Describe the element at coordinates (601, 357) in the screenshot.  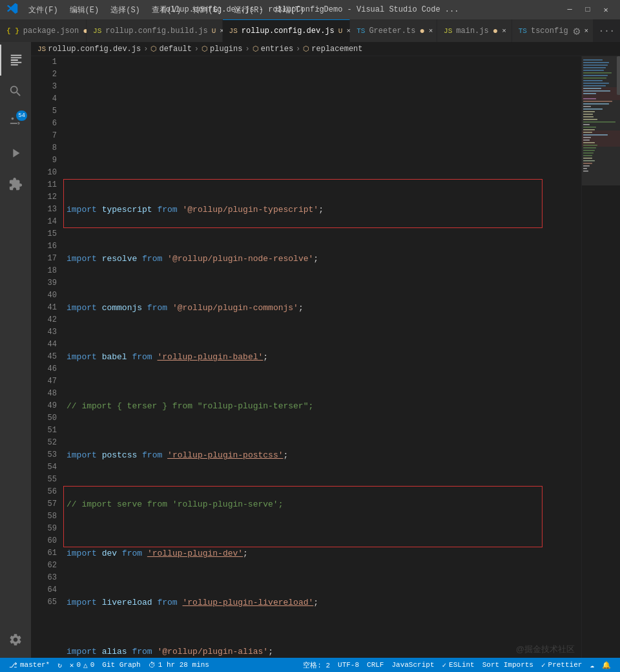
I see `minimap-content` at that location.